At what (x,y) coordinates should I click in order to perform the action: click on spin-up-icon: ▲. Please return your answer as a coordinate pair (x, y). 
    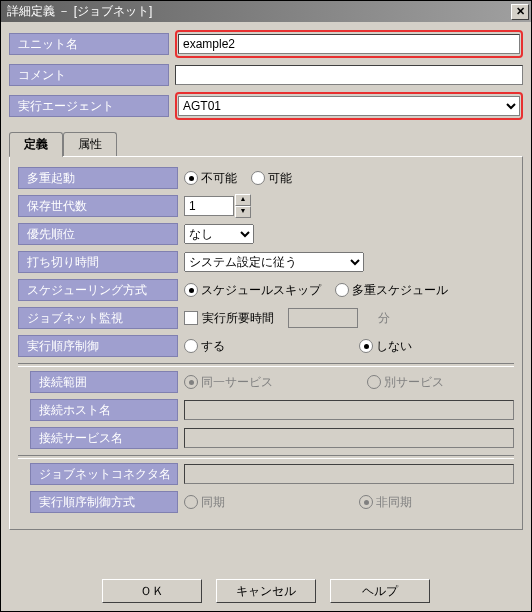
    Looking at the image, I should click on (243, 200).